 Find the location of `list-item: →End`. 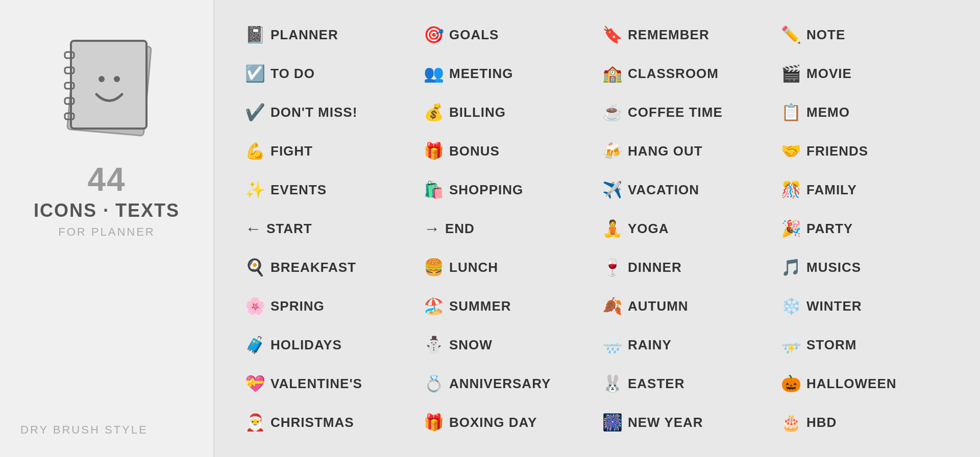

list-item: →End is located at coordinates (508, 229).